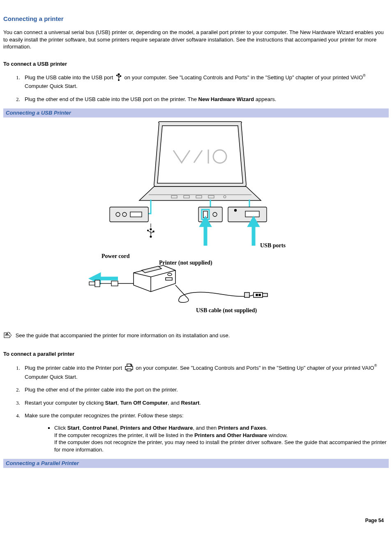 Image resolution: width=392 pixels, height=555 pixels. What do you see at coordinates (205, 99) in the screenshot?
I see `usb-step-2: Plug the other end of the USB cable into…` at bounding box center [205, 99].